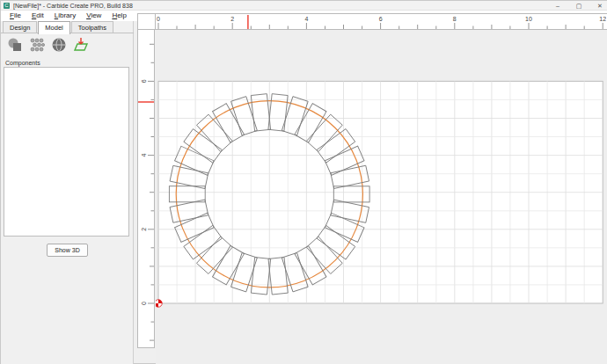 This screenshot has height=364, width=607. I want to click on minimize-button: –, so click(558, 5).